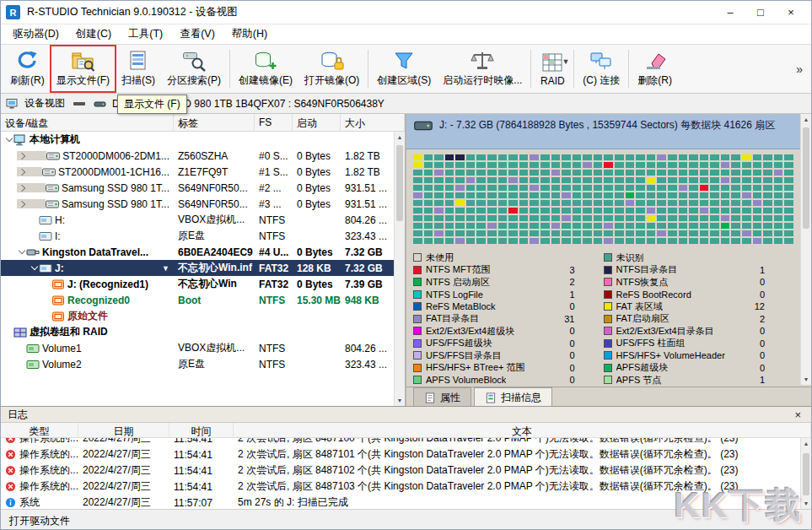  What do you see at coordinates (145, 34) in the screenshot?
I see `menu-item-2: 工具(T)` at bounding box center [145, 34].